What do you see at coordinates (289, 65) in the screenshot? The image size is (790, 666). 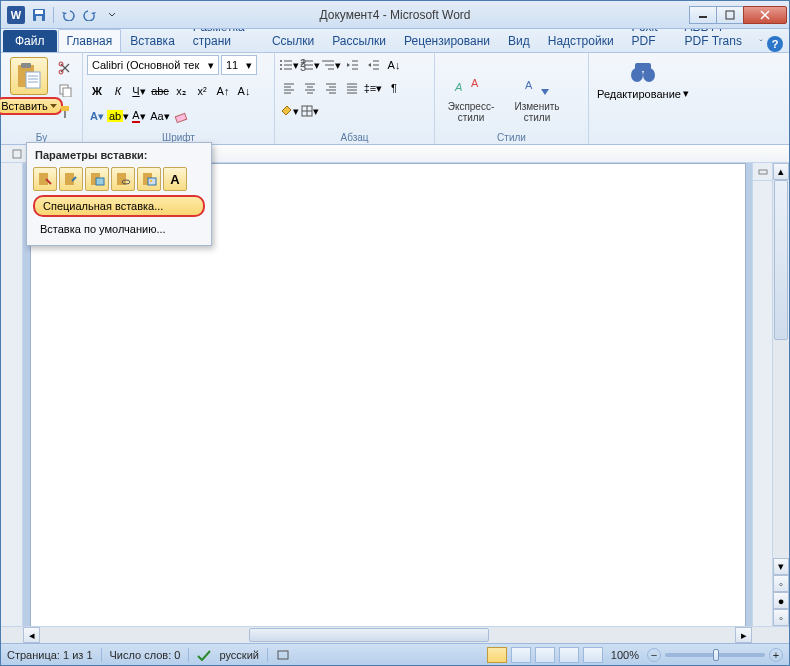 I see `bullets-button: ▾` at bounding box center [289, 65].